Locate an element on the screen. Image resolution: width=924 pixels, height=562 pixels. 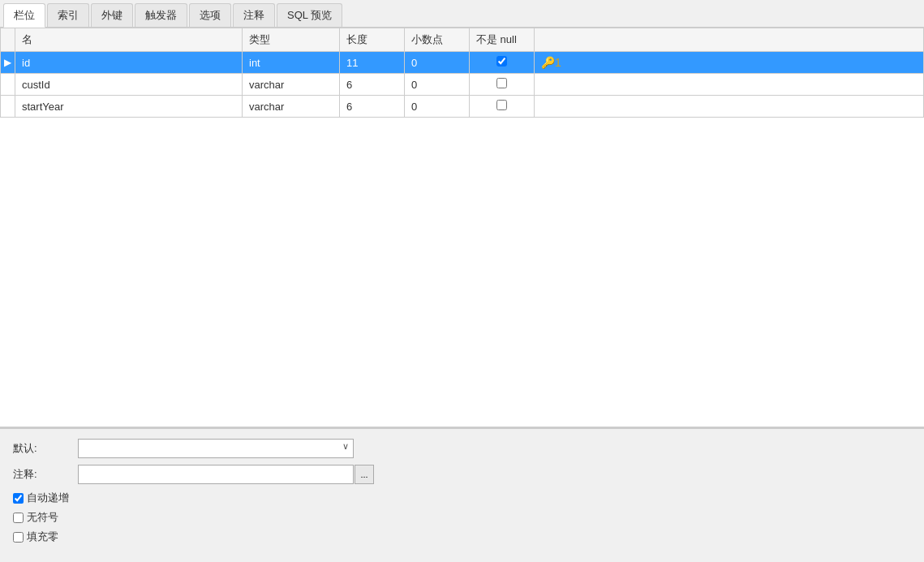
name-header: 名 is located at coordinates (129, 41).